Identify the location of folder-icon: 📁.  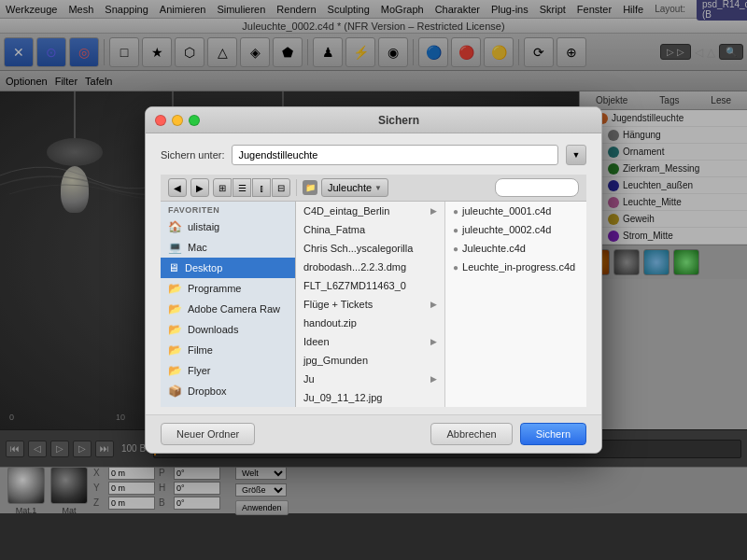
(310, 188).